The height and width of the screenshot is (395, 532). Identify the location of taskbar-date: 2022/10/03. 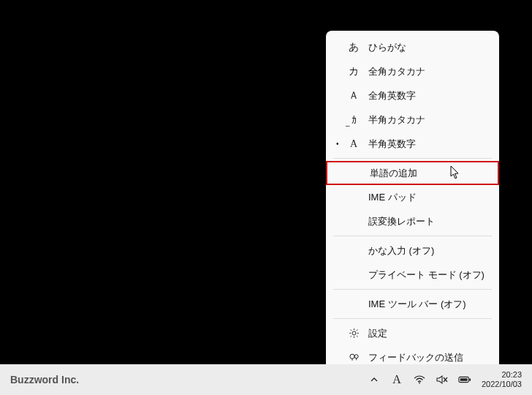
(501, 385).